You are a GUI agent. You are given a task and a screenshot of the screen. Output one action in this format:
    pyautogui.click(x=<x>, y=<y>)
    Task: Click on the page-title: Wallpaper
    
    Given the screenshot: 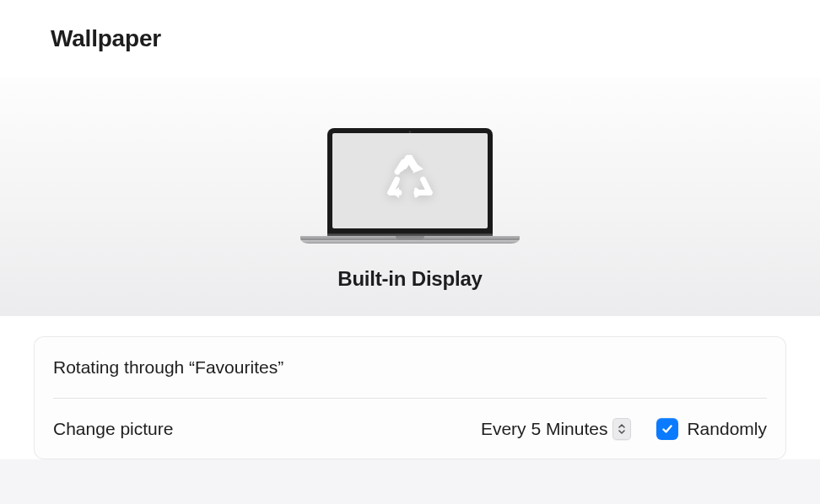 What is the action you would take?
    pyautogui.click(x=435, y=39)
    